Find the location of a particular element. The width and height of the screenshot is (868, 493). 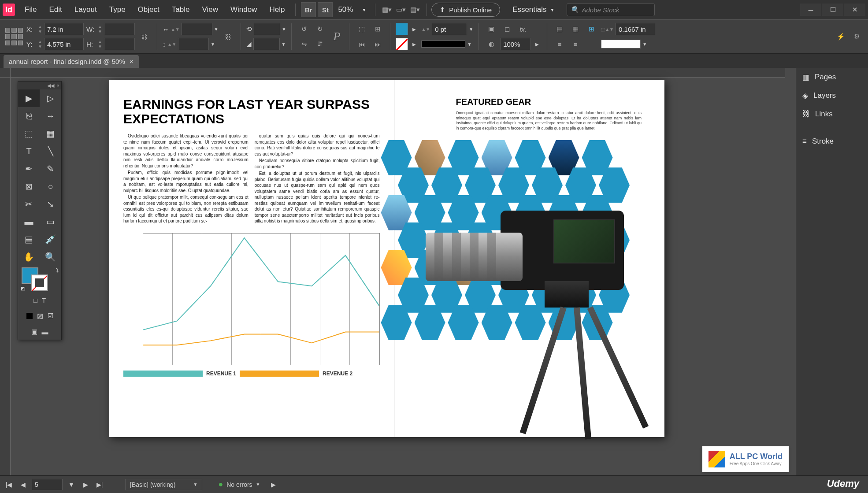

workspace-select: Essentials ▼ is located at coordinates (533, 10).